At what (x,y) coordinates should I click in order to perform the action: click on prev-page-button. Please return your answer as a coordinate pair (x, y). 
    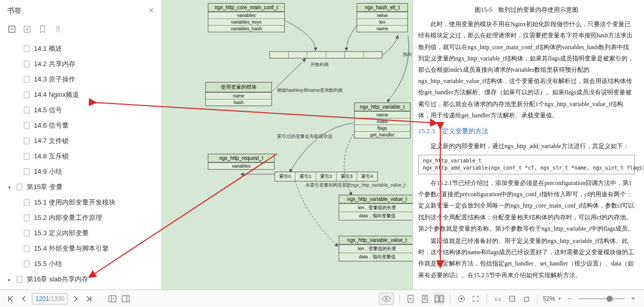
    Looking at the image, I should click on (24, 299).